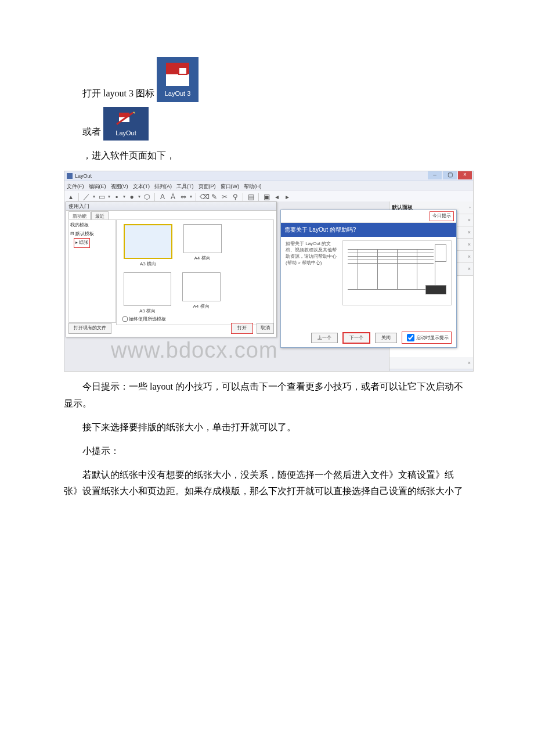  I want to click on body-p4: 若默认的纸张中没有想要的纸张大小，没关系，随便选择一个然后进入文件》文稿设置》纸…, so click(267, 484).